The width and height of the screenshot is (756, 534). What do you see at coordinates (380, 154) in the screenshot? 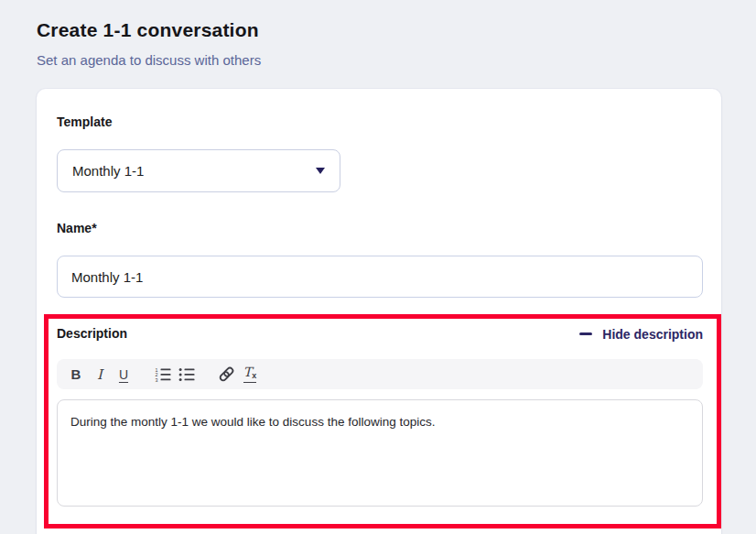
I see `template-field: Template Monthly 1-1` at bounding box center [380, 154].